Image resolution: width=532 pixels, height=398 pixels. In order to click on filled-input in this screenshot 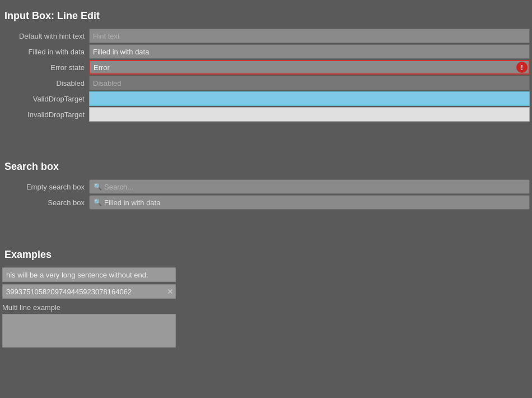, I will do `click(309, 52)`.